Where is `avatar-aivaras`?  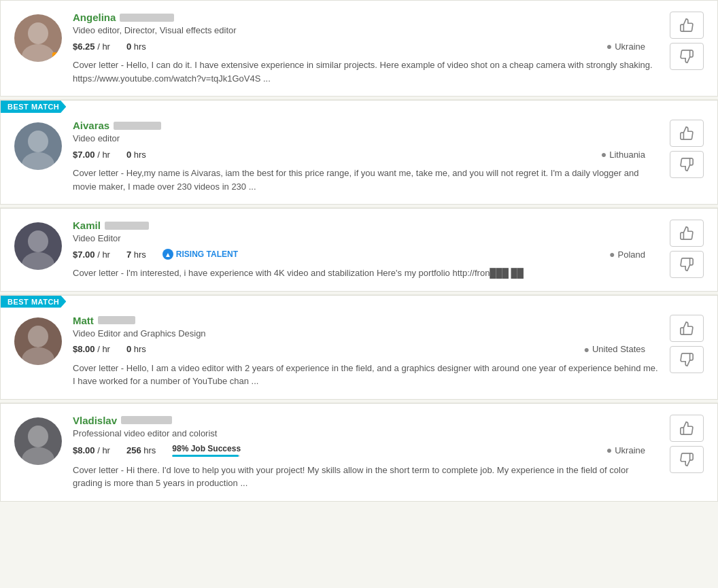
avatar-aivaras is located at coordinates (38, 146).